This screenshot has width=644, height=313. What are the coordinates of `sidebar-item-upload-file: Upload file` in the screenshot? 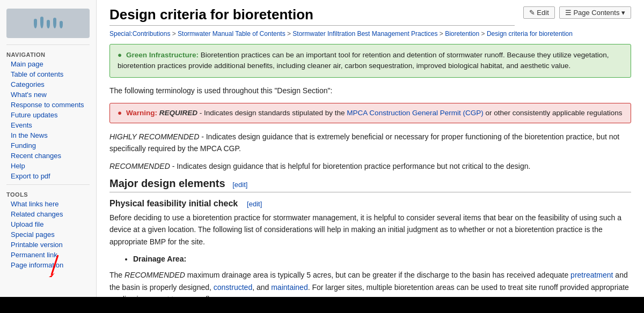 It's located at (48, 224).